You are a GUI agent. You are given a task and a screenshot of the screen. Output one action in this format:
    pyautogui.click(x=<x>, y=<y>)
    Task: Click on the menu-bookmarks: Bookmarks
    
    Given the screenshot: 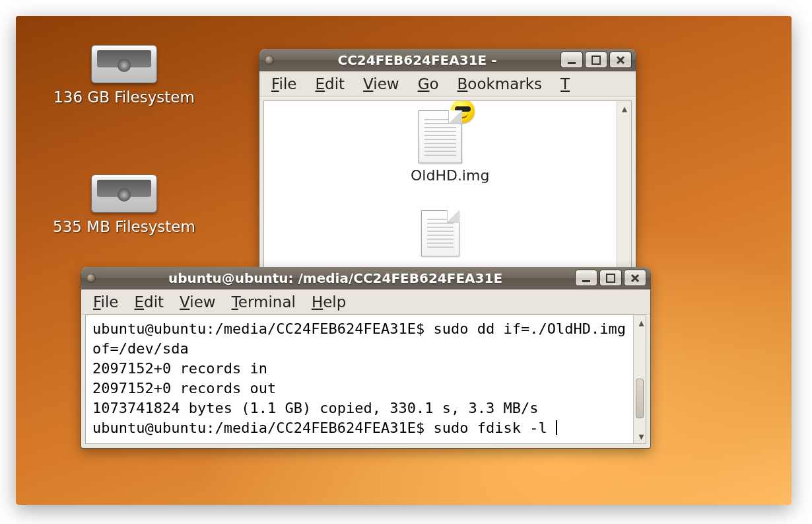 What is the action you would take?
    pyautogui.click(x=500, y=84)
    